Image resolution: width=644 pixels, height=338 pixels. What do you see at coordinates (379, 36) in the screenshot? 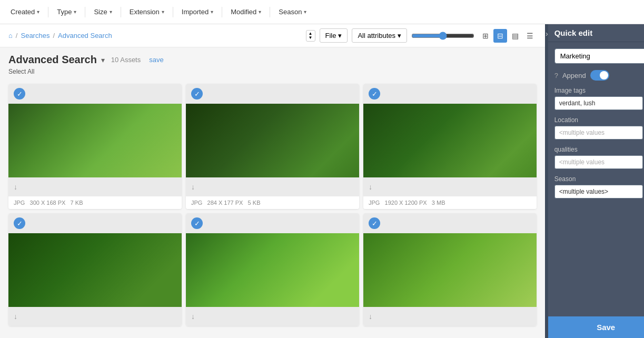
I see `attributes-dropdown: All attributes ▾` at bounding box center [379, 36].